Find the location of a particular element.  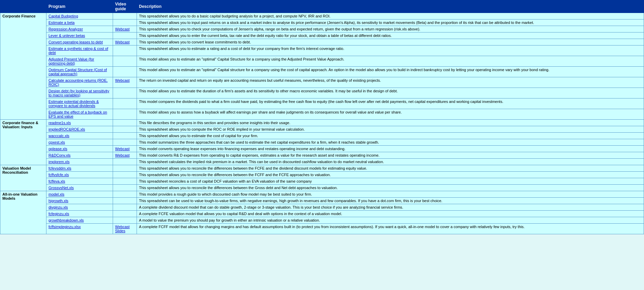

program-link: wacccalc.xls is located at coordinates (59, 136).